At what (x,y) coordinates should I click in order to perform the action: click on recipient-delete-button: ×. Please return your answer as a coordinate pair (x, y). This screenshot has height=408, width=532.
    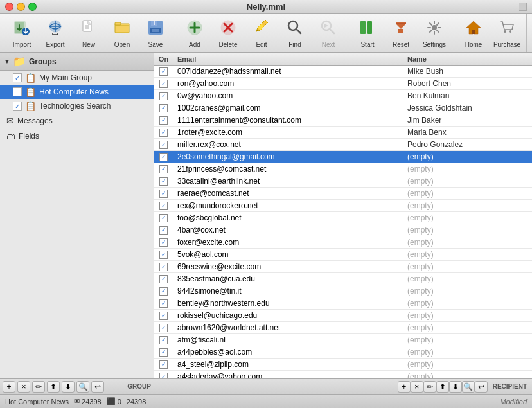
    Looking at the image, I should click on (417, 387).